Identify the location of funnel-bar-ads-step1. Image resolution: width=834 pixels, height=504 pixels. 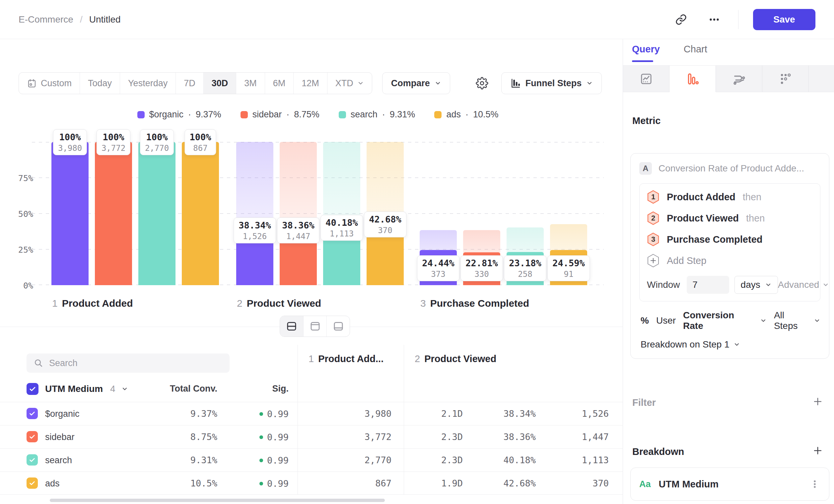
(200, 214).